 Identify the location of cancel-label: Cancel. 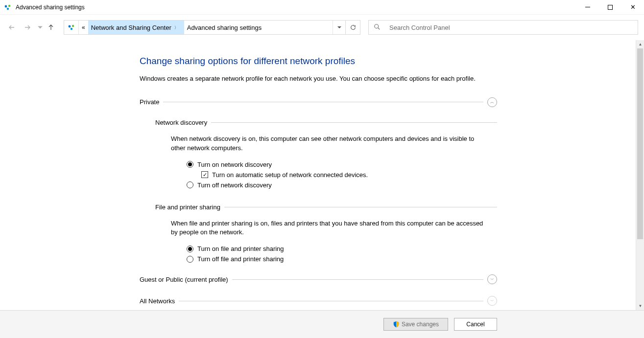
(475, 324).